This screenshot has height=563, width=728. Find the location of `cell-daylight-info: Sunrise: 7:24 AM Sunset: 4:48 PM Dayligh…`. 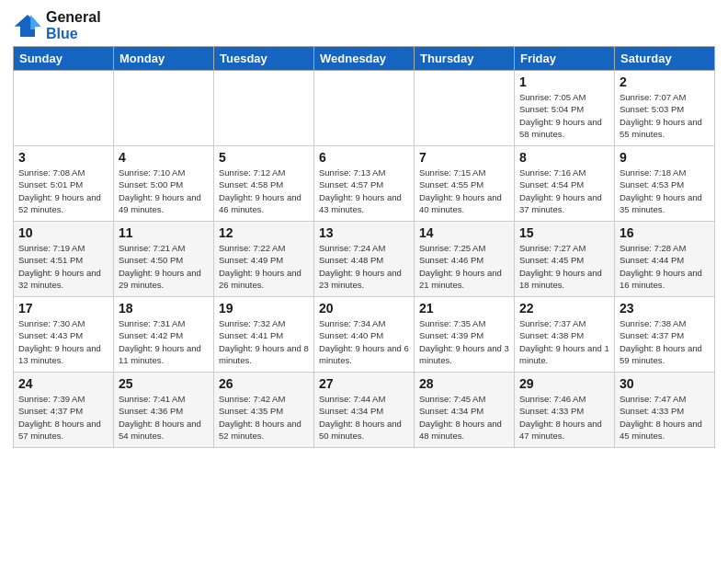

cell-daylight-info: Sunrise: 7:24 AM Sunset: 4:48 PM Dayligh… is located at coordinates (364, 267).